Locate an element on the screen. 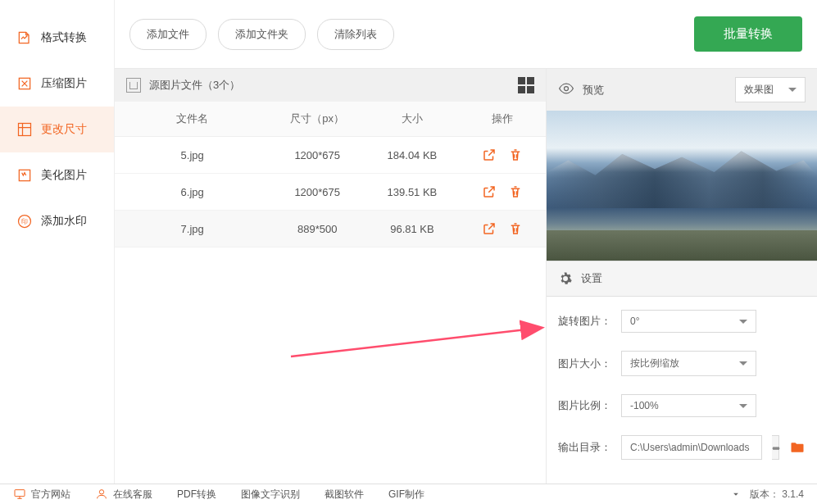  open-folder-button is located at coordinates (797, 447).